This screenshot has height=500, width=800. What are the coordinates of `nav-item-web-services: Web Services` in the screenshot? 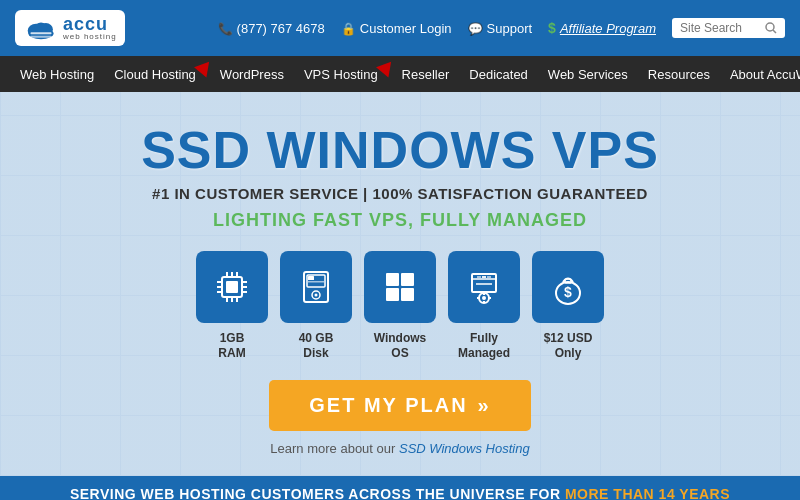 It's located at (588, 74).